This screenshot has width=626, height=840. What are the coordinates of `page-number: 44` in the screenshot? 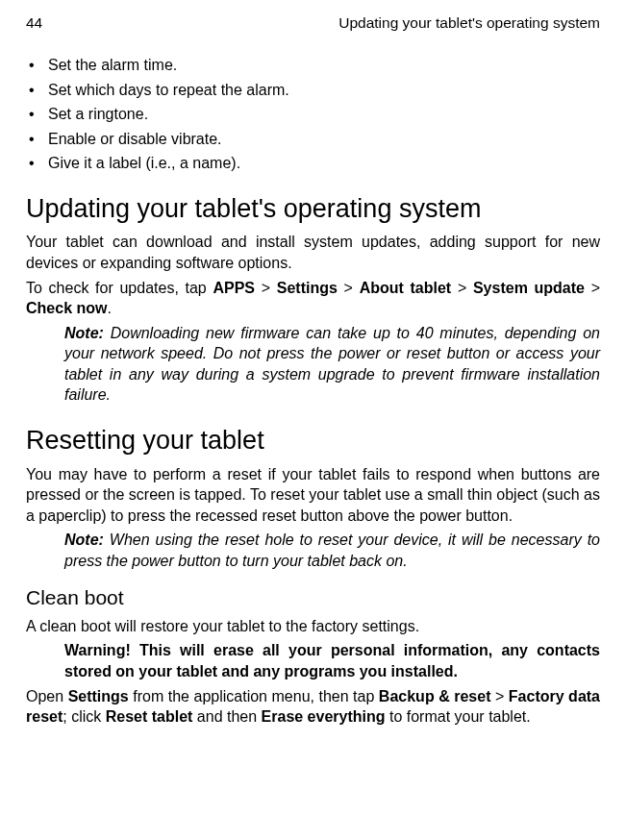 It's located at (35, 23).